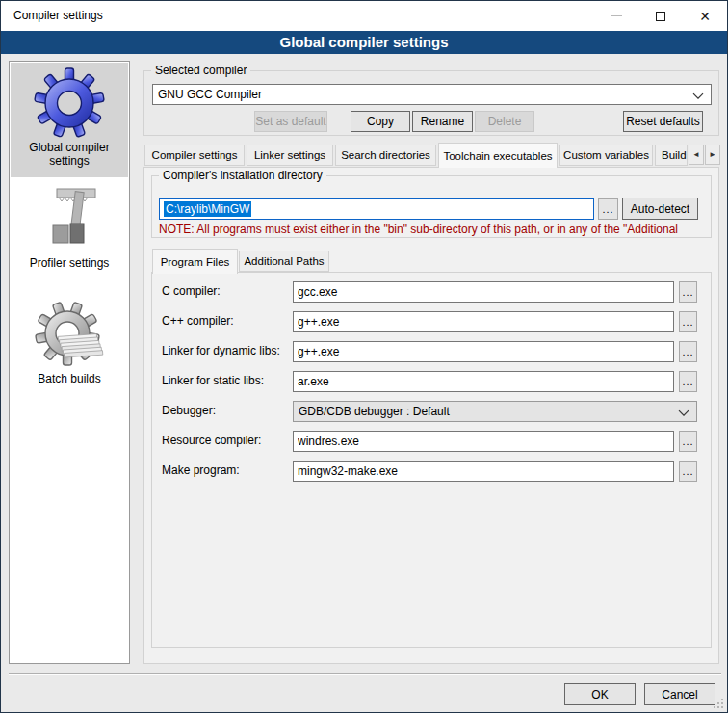 This screenshot has width=728, height=713. What do you see at coordinates (69, 351) in the screenshot?
I see `sidebar-item-batch-builds: Batch builds` at bounding box center [69, 351].